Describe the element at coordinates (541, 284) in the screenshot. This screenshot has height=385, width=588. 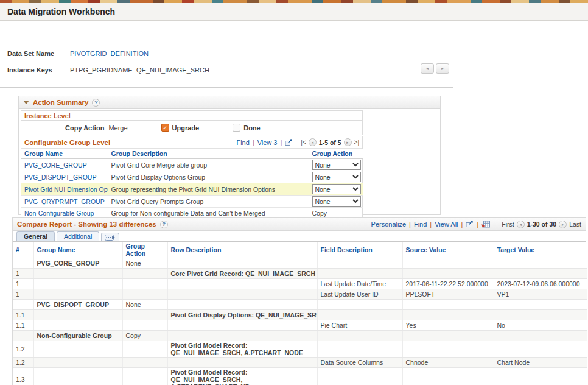
I see `target-value: 2023-07-12-09.06.06.000000` at that location.